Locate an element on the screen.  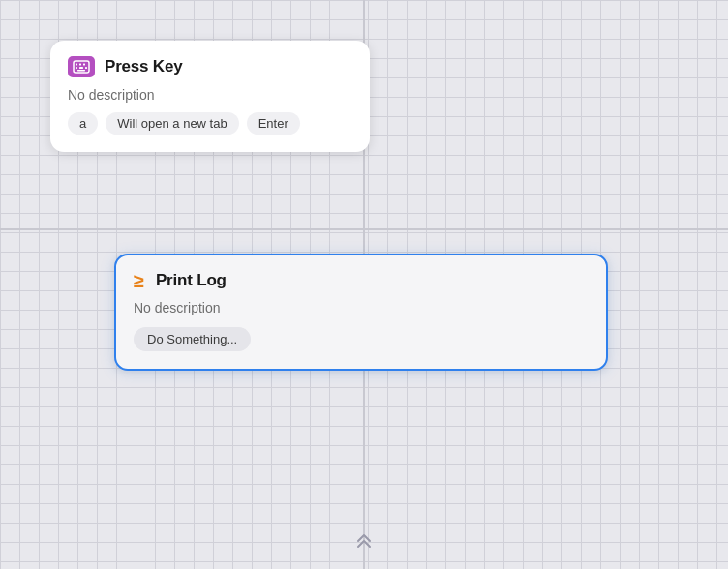
print-log-title: Print Log is located at coordinates (192, 281).